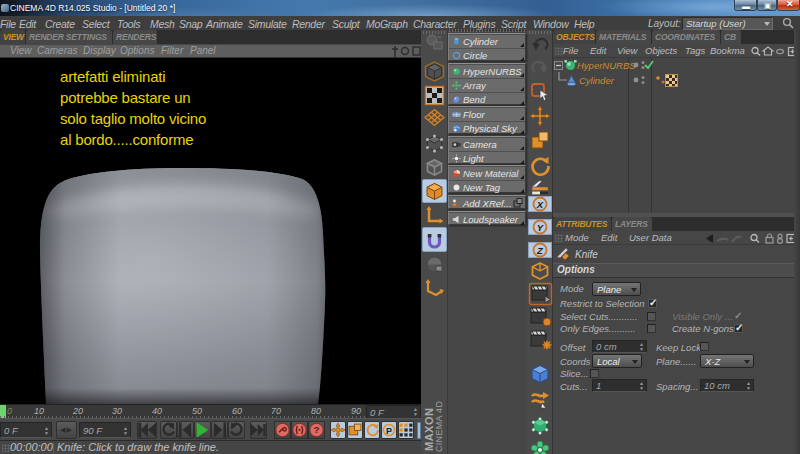  What do you see at coordinates (540, 250) in the screenshot?
I see `svg-text: Z` at bounding box center [540, 250].